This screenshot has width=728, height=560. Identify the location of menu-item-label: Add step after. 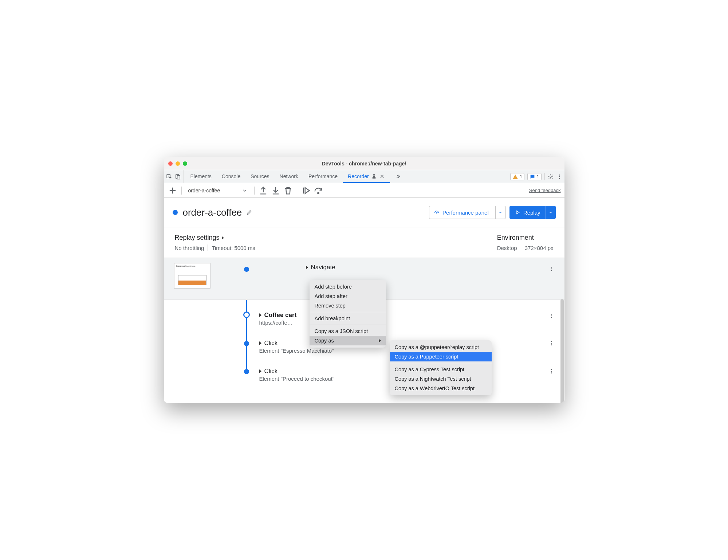
(331, 296).